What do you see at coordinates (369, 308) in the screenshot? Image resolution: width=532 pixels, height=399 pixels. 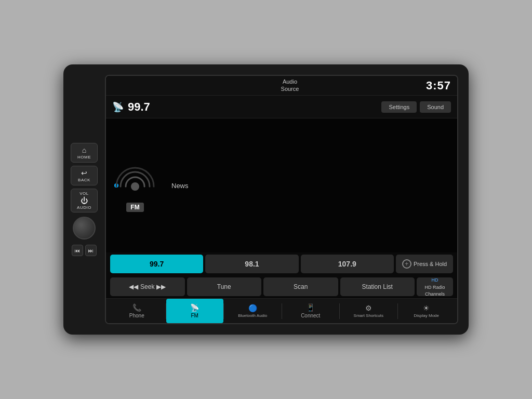 I see `smart-shortcuts-icon: ⚙` at bounding box center [369, 308].